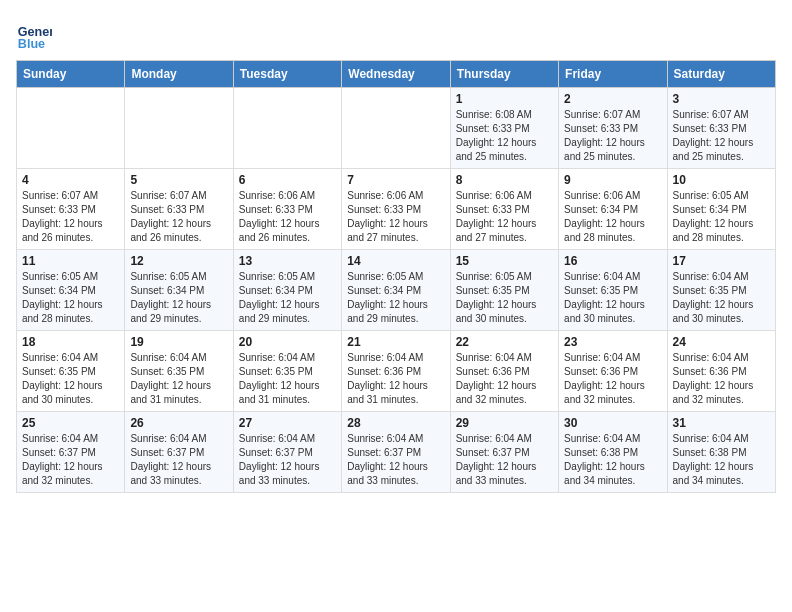  What do you see at coordinates (179, 372) in the screenshot?
I see `calendar-cell: 19Sunrise: 6:04 AM Sunset: 6:35 PM Dayli…` at bounding box center [179, 372].